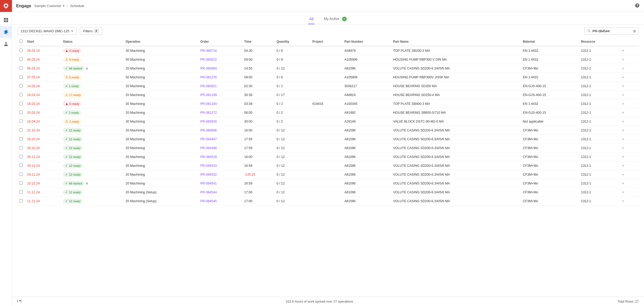 The width and height of the screenshot is (644, 306). Describe the element at coordinates (220, 166) in the screenshot. I see `row-order: PR-084533` at that location.